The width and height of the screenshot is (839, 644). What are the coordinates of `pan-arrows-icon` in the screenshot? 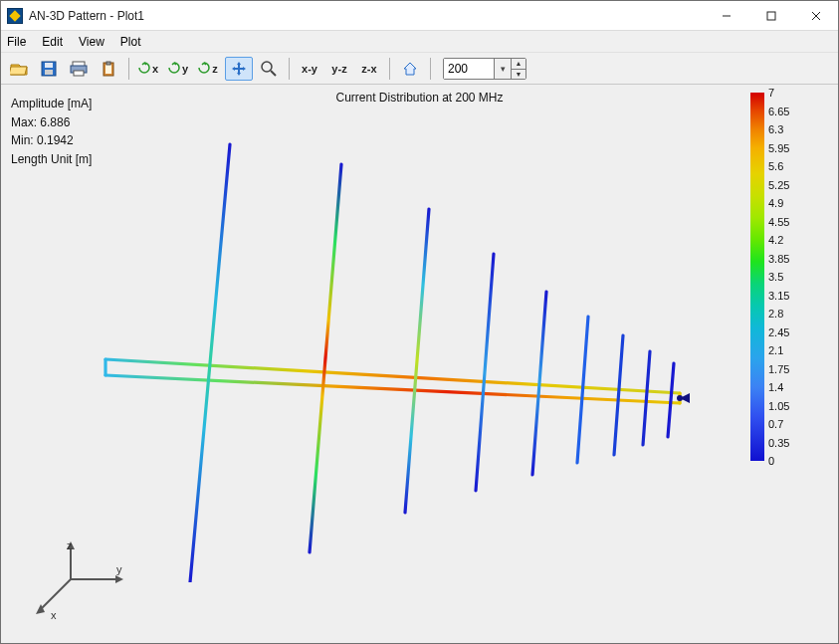 It's located at (239, 69).